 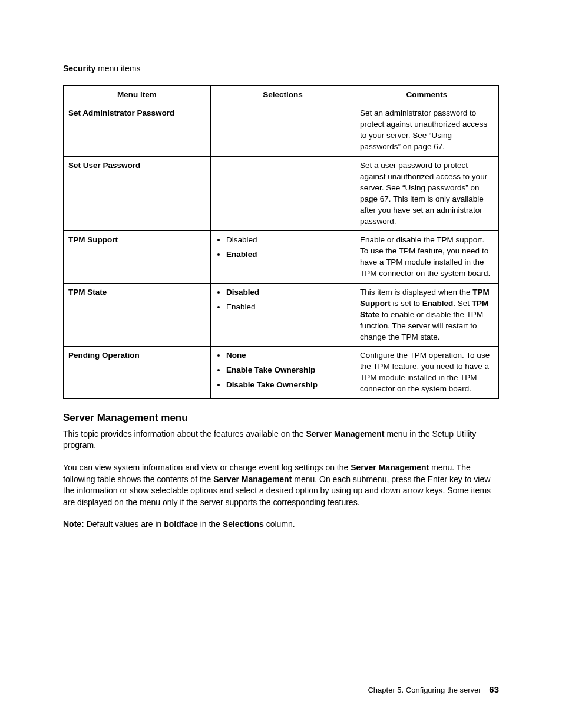 I want to click on selection-item: Disable Take Ownership, so click(x=288, y=386).